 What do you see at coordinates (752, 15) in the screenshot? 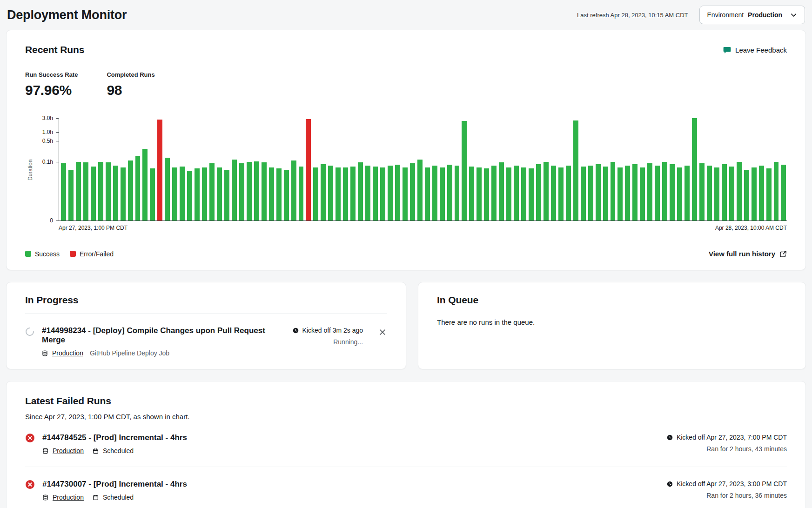
I see `environment-dropdown: Environment Production` at bounding box center [752, 15].